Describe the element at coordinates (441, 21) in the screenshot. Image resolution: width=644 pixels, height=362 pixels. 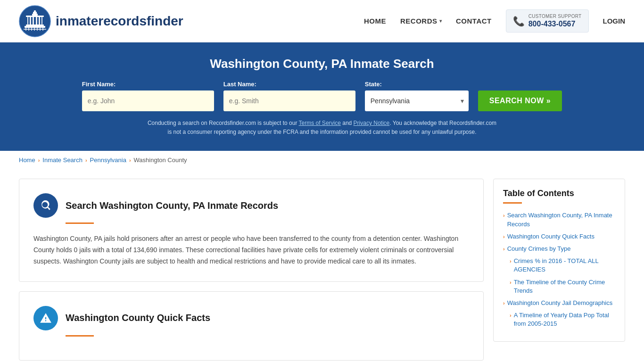
I see `chevron-down-icon: ▾` at that location.